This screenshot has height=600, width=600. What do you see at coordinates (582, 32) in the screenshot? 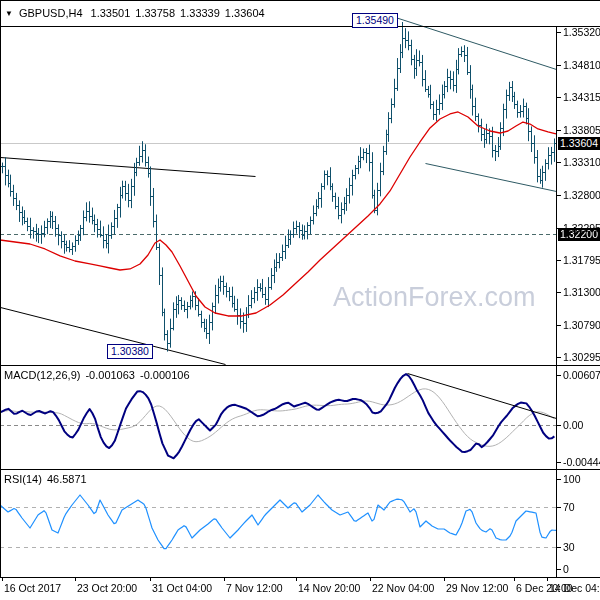
I see `price-axis-label: 1.35320` at bounding box center [582, 32].